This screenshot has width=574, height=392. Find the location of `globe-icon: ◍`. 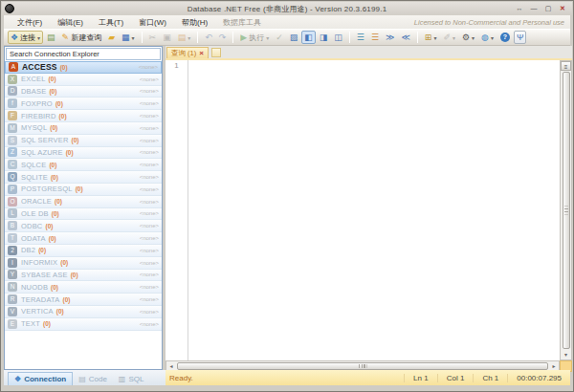

globe-icon: ◍ is located at coordinates (485, 37).